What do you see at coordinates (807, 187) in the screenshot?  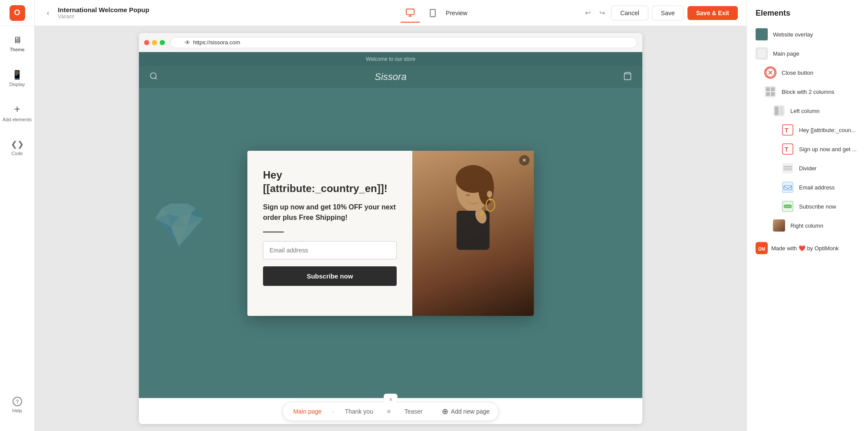 I see `element-email-address: Email address` at bounding box center [807, 187].